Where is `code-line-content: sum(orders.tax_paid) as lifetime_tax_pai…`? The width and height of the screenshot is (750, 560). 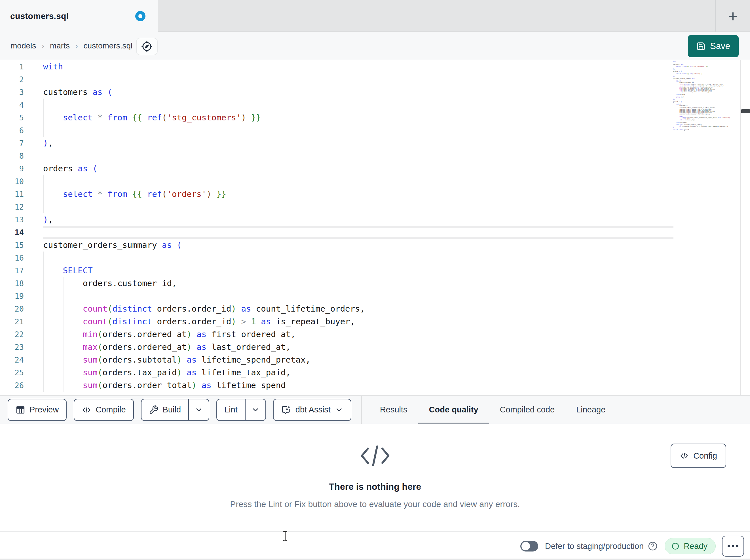 code-line-content: sum(orders.tax_paid) as lifetime_tax_pai… is located at coordinates (358, 373).